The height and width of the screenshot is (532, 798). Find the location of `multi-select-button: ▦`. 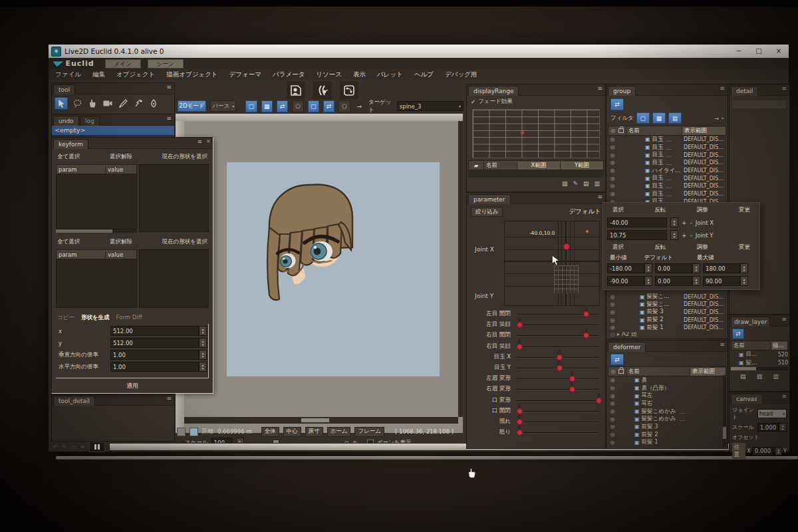

multi-select-button: ▦ is located at coordinates (267, 106).